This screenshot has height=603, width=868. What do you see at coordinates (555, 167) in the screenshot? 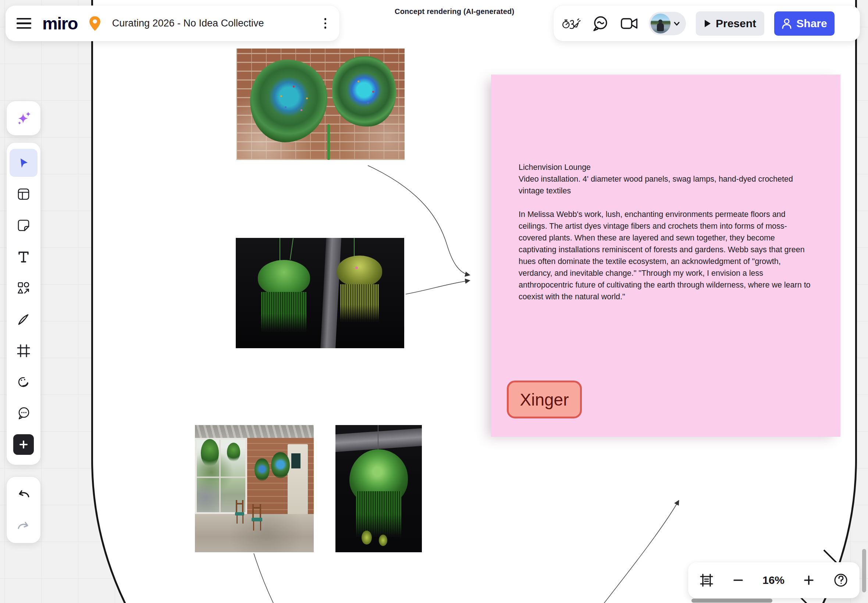
I see `note-title: Lichenvision Lounge` at bounding box center [555, 167].